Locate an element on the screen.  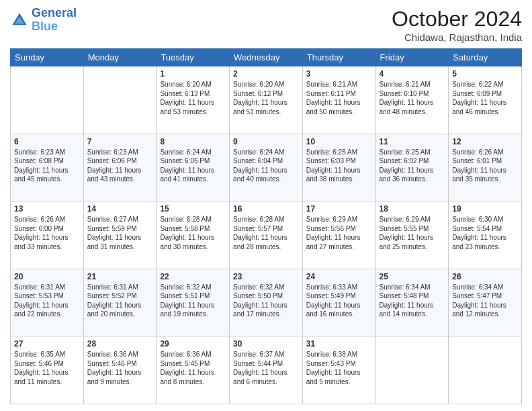
calendar-cell: 29Sunrise: 6:36 AM Sunset: 5:45 PM Dayli… is located at coordinates (193, 371).